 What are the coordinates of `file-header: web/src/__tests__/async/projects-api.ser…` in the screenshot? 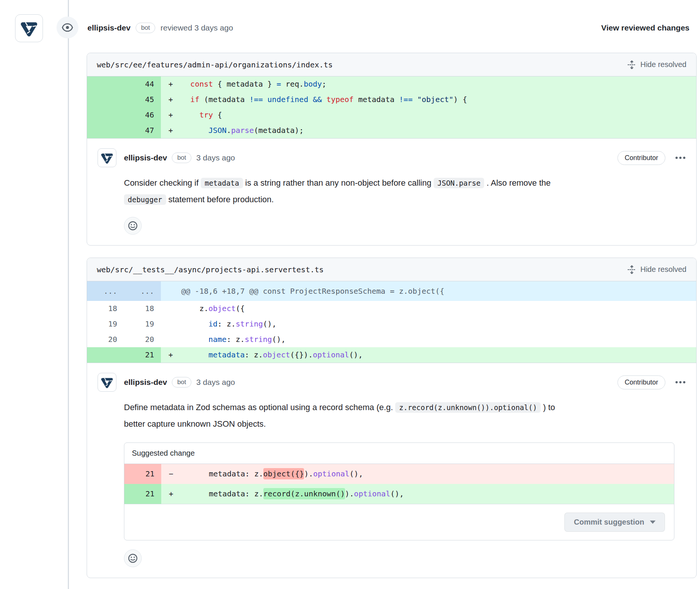 It's located at (392, 270).